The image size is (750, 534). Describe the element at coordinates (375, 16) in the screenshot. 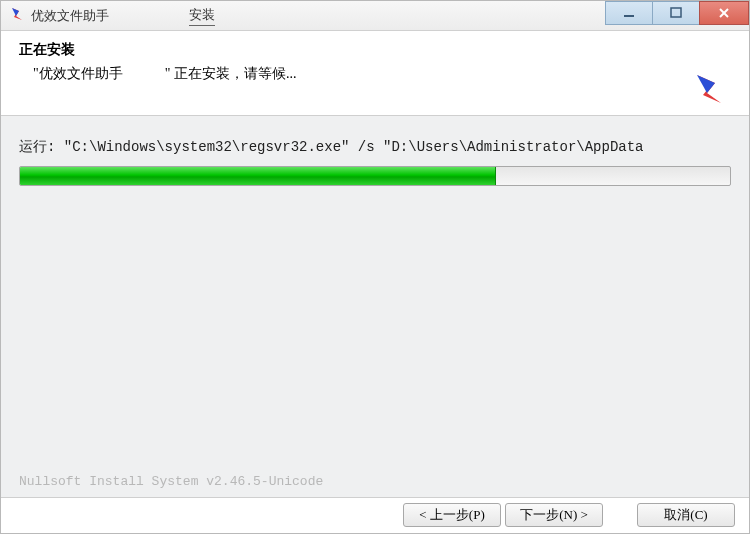

I see `title-bar: 优效文件助手 安装` at that location.